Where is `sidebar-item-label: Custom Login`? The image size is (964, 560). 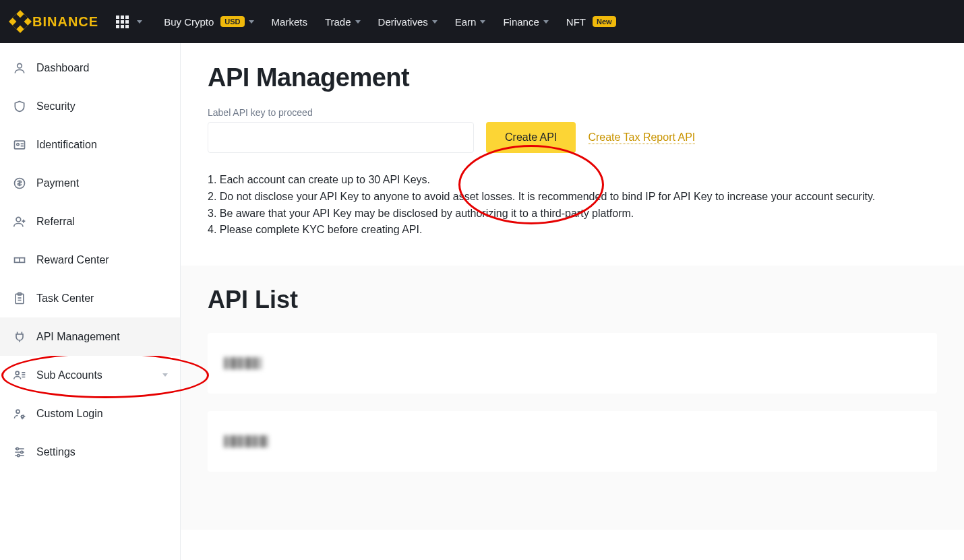
sidebar-item-label: Custom Login is located at coordinates (70, 414).